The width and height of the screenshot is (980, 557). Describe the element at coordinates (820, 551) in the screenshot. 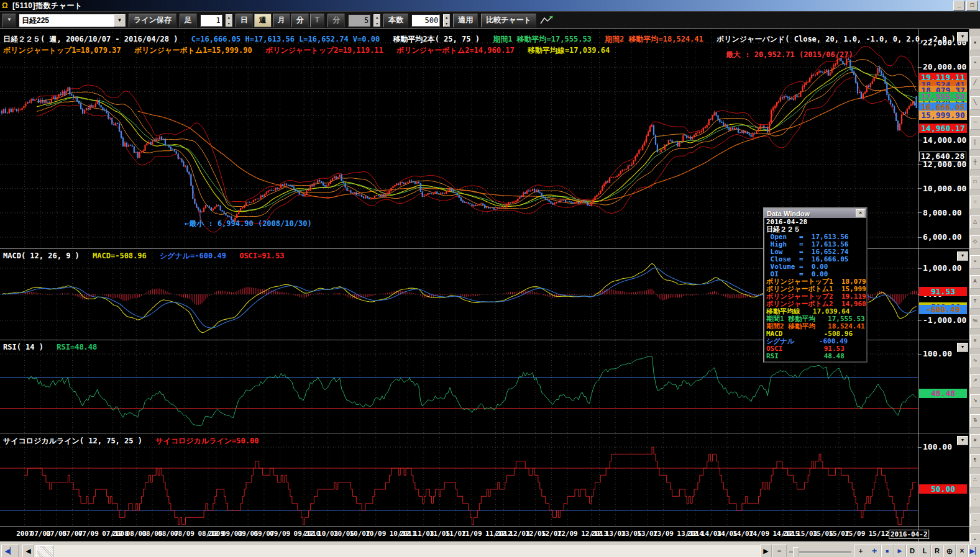

I see `zoom-slider` at that location.